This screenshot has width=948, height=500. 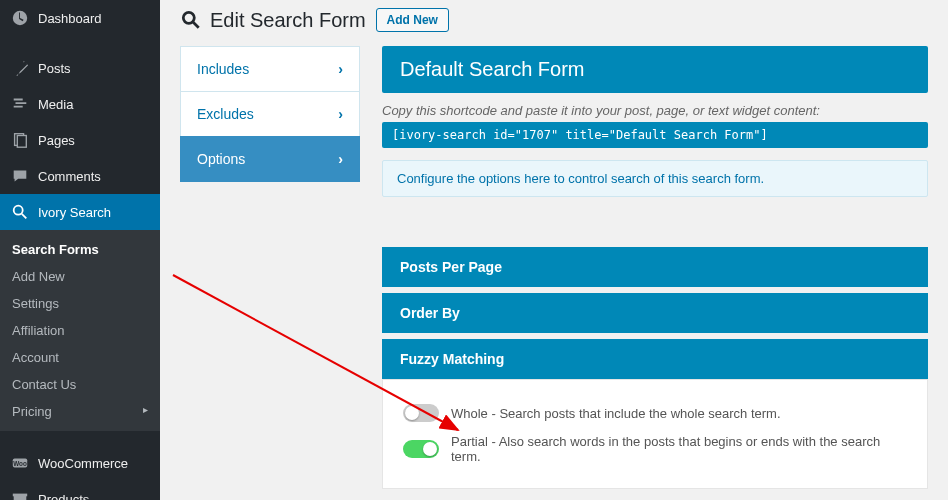 I want to click on media-icon, so click(x=20, y=104).